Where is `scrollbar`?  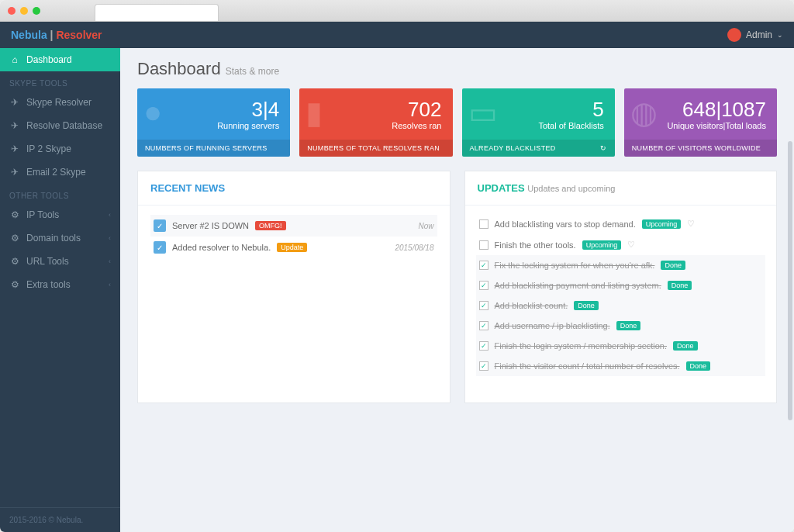 scrollbar is located at coordinates (790, 281).